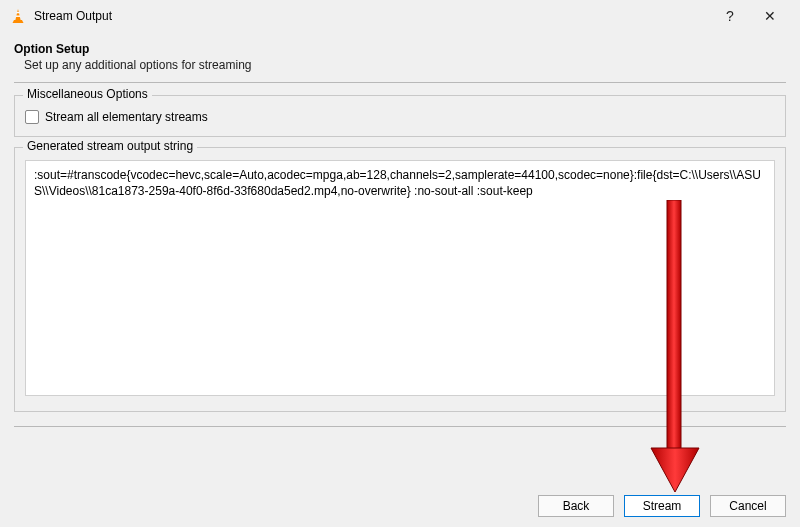 The height and width of the screenshot is (527, 800). I want to click on help-button: ?, so click(730, 16).